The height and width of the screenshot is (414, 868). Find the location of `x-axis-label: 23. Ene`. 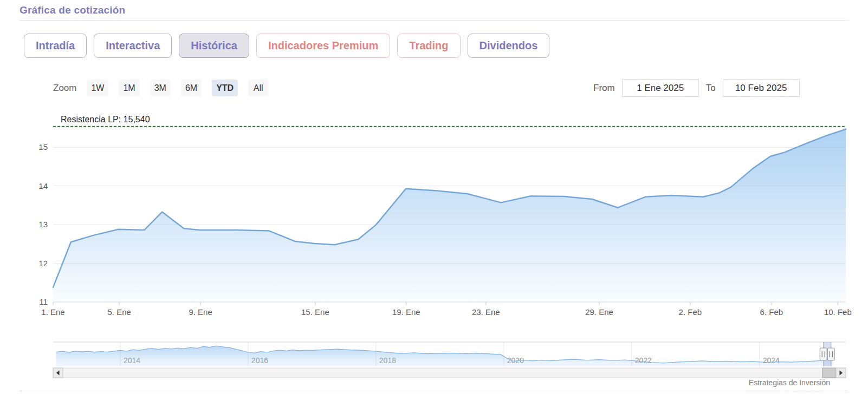

x-axis-label: 23. Ene is located at coordinates (486, 312).